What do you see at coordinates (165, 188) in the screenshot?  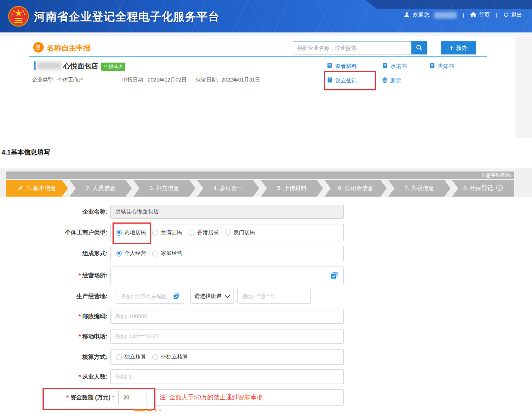 I see `wizard-step-3: 3. 补充信息` at bounding box center [165, 188].